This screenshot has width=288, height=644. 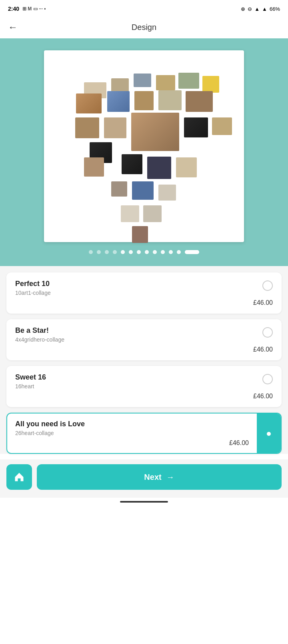 What do you see at coordinates (144, 350) in the screenshot?
I see `option-price-2: £46.00` at bounding box center [144, 350].